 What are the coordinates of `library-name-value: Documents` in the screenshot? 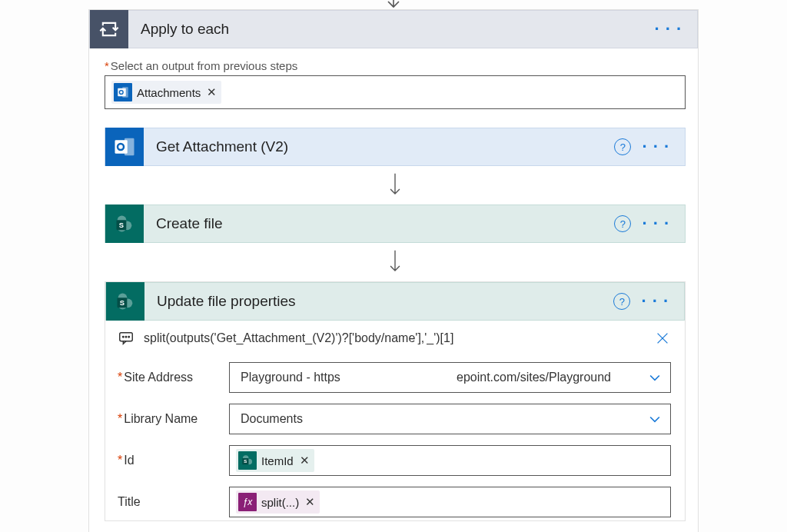 It's located at (272, 419).